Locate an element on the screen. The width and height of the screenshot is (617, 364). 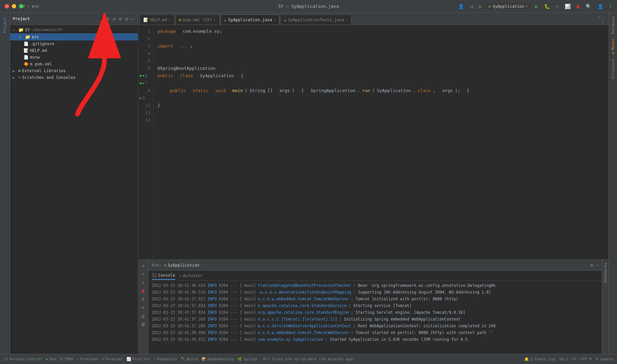
event-log-button: 🔔 1 Event Log is located at coordinates (539, 359).